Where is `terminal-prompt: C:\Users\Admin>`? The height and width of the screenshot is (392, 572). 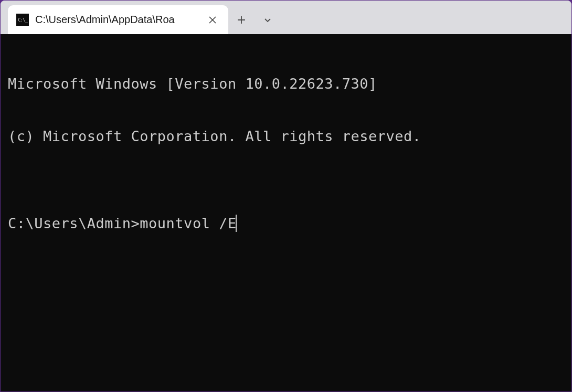 terminal-prompt: C:\Users\Admin> is located at coordinates (73, 224).